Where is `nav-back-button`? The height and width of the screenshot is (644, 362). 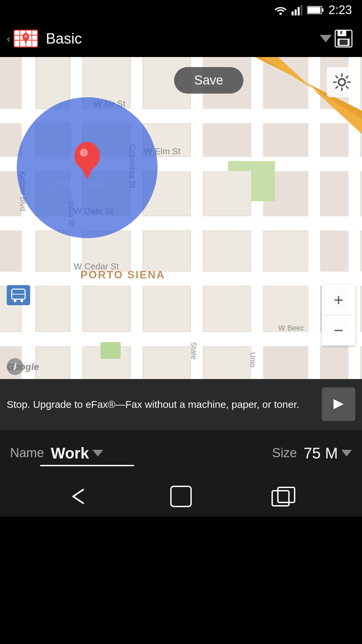 nav-back-button is located at coordinates (78, 496).